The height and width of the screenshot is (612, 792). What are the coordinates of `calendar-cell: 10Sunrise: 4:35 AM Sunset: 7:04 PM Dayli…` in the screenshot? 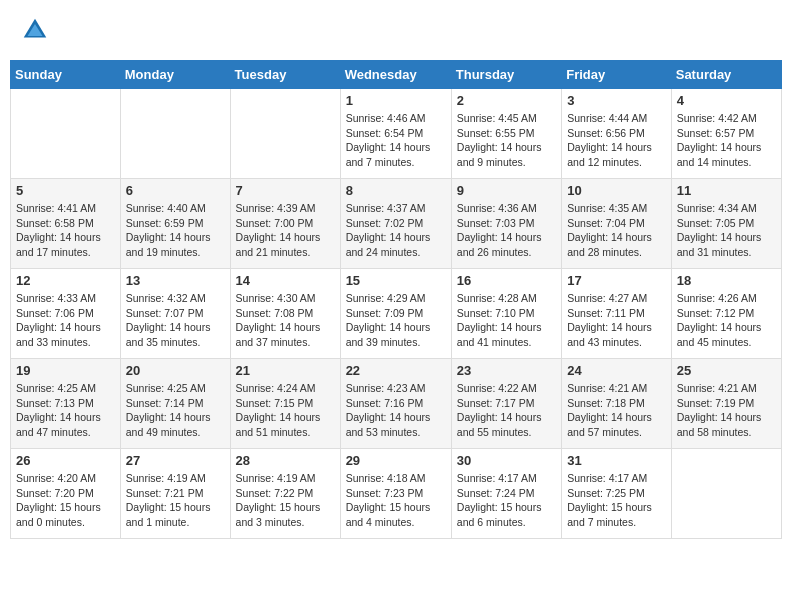 It's located at (617, 224).